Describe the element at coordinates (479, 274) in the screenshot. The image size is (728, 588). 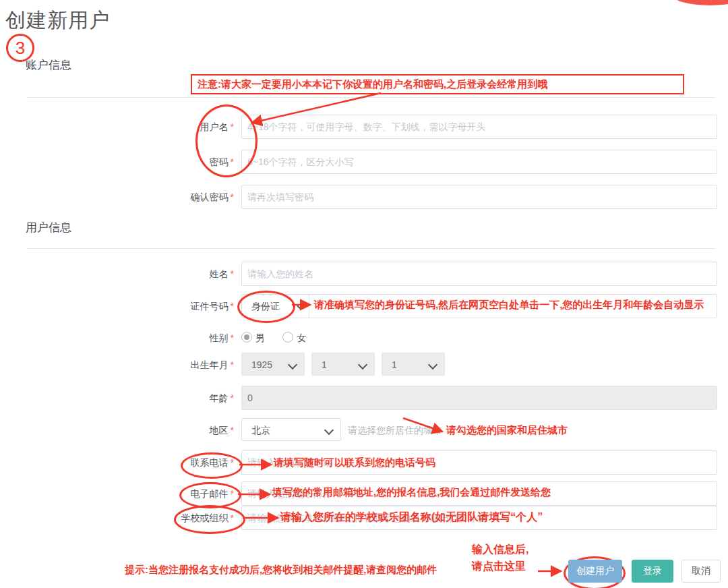
I see `name-input` at that location.